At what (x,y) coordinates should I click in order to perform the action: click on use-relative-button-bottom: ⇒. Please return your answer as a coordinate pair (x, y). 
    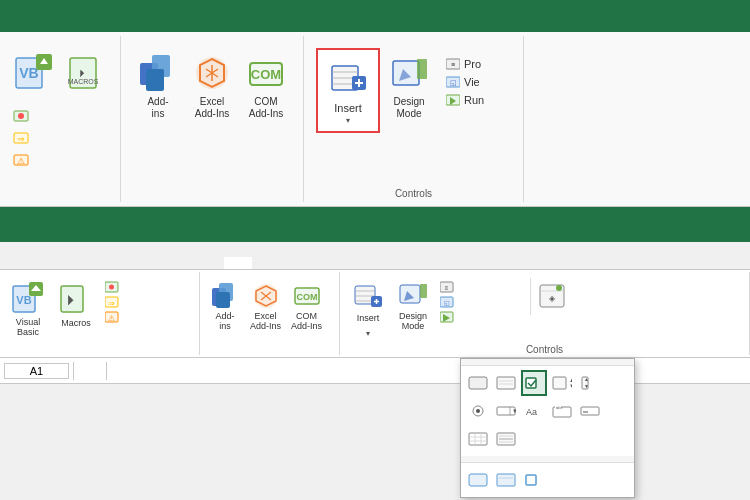
    Looking at the image, I should click on (114, 302).